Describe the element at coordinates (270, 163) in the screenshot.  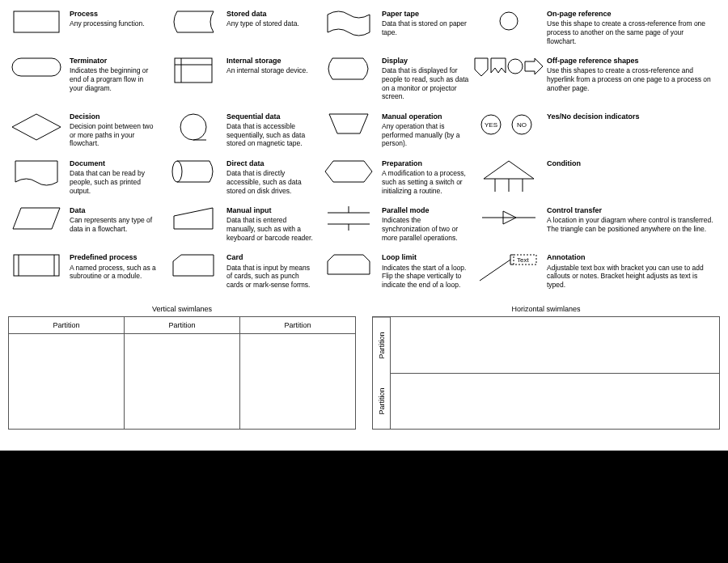
I see `direct-title: Direct data` at that location.